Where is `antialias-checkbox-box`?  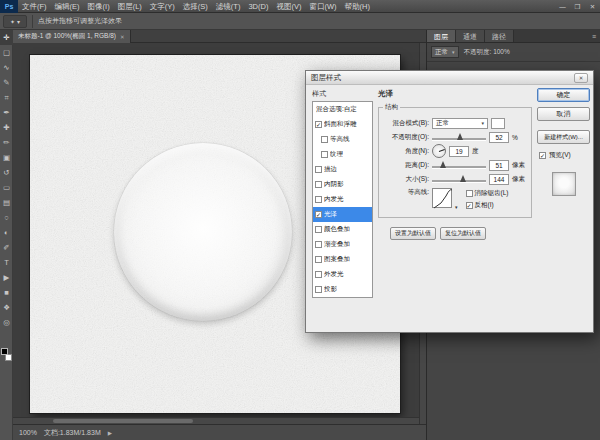 antialias-checkbox-box is located at coordinates (470, 194).